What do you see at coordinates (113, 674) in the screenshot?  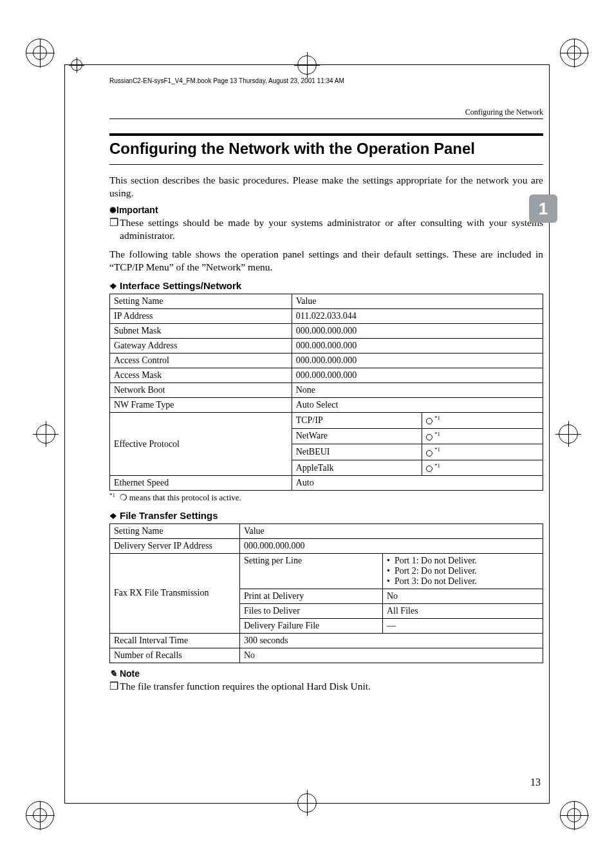 I see `pencil-icon: ✎` at bounding box center [113, 674].